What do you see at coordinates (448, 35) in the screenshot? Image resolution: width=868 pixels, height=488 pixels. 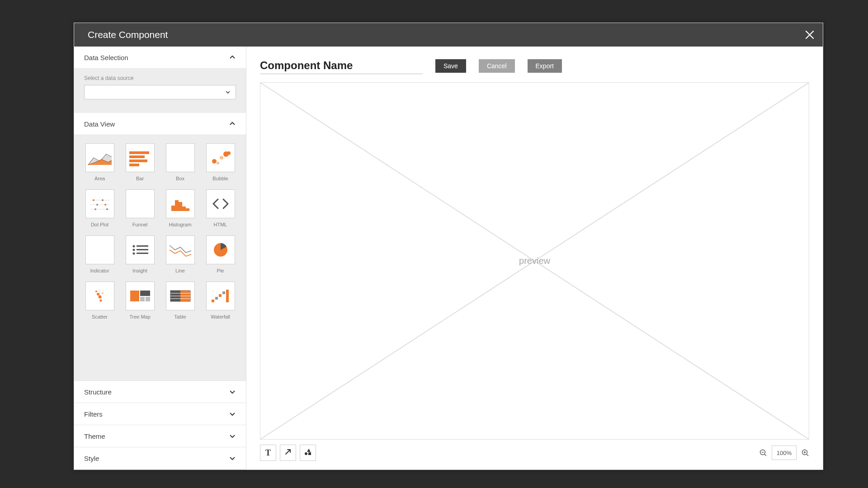 I see `modal-header: Create Component` at bounding box center [448, 35].